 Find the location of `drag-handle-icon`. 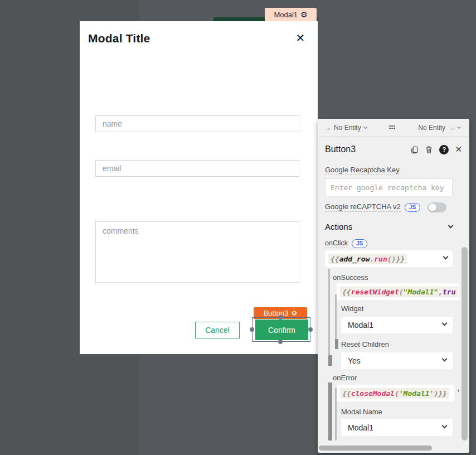

drag-handle-icon is located at coordinates (392, 128).